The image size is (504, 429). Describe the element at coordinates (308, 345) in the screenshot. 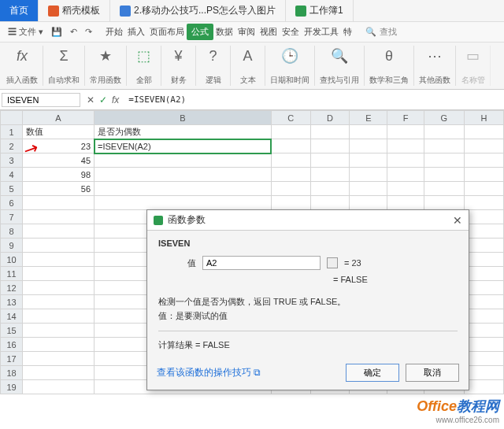

I see `calc-result: 计算结果 = FALSE` at that location.